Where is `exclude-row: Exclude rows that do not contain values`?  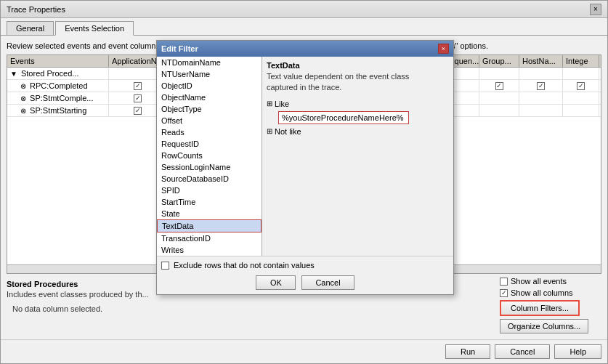 exclude-row: Exclude rows that do not contain values is located at coordinates (305, 265).